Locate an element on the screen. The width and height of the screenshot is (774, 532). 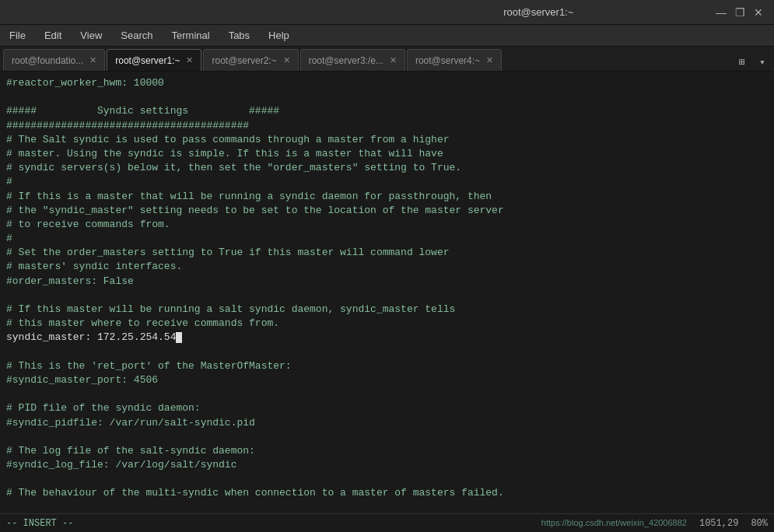
menu-bar: File Edit View Search Terminal Tabs Help is located at coordinates (387, 36).